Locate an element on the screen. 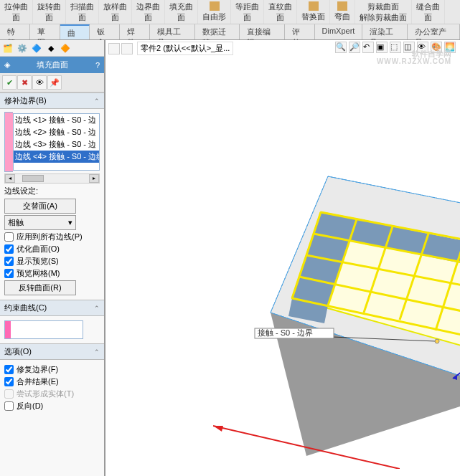  document-title: 零件2 (默认<<默认>_显... is located at coordinates (185, 49).